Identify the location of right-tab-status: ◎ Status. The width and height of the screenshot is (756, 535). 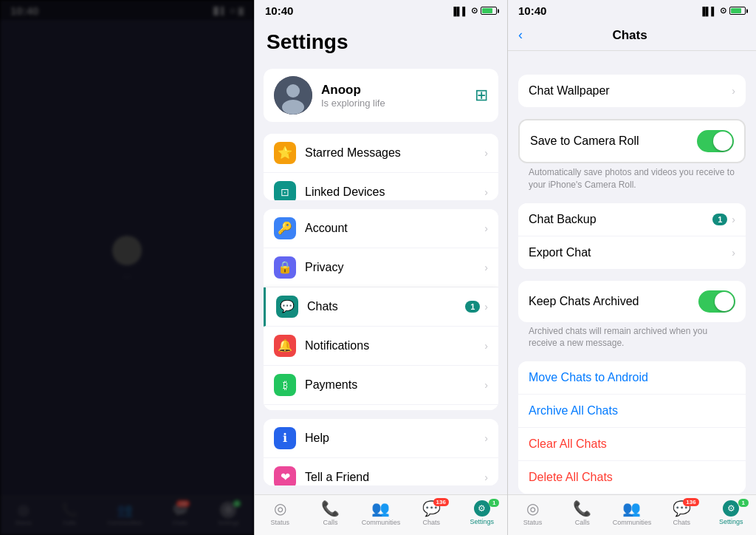
(533, 513).